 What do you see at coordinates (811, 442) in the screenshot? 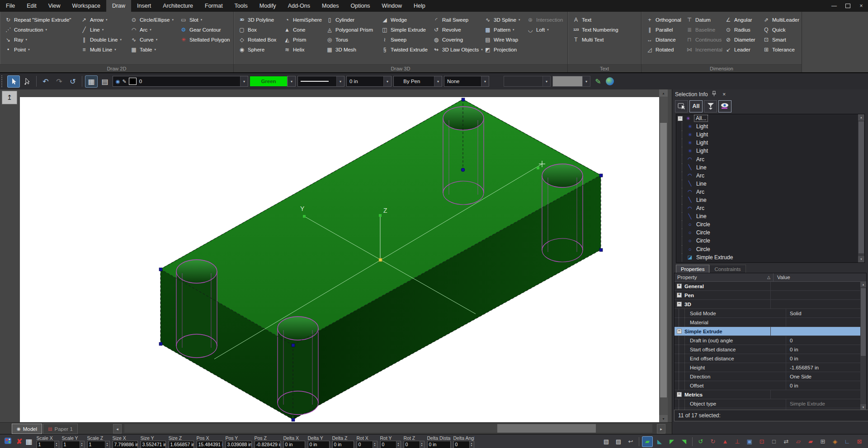
I see `move-overlay-icon: ▰` at bounding box center [811, 442].